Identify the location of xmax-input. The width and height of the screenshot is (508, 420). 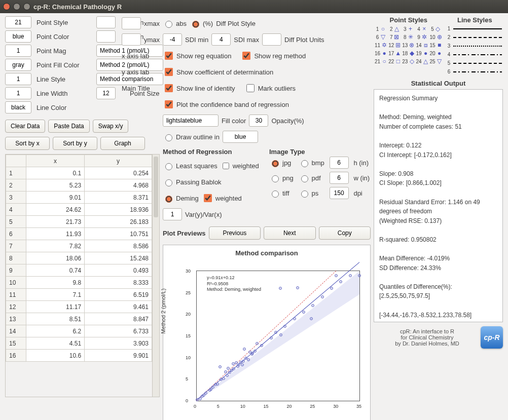
(131, 23).